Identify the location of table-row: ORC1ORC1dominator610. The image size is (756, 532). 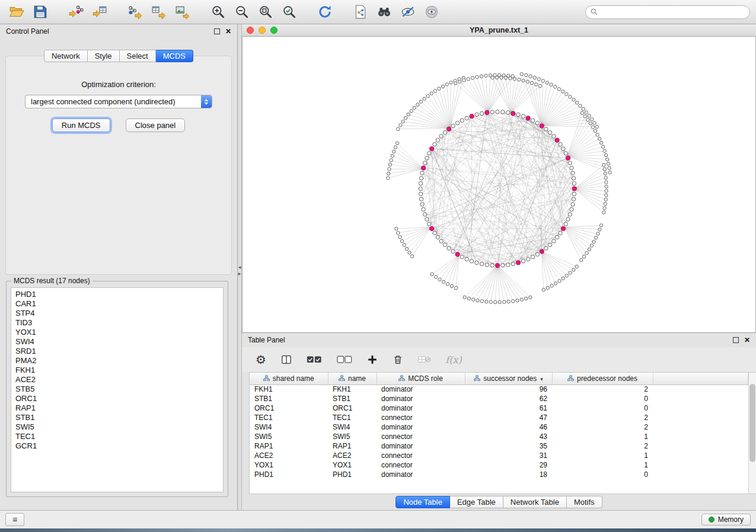
(499, 408).